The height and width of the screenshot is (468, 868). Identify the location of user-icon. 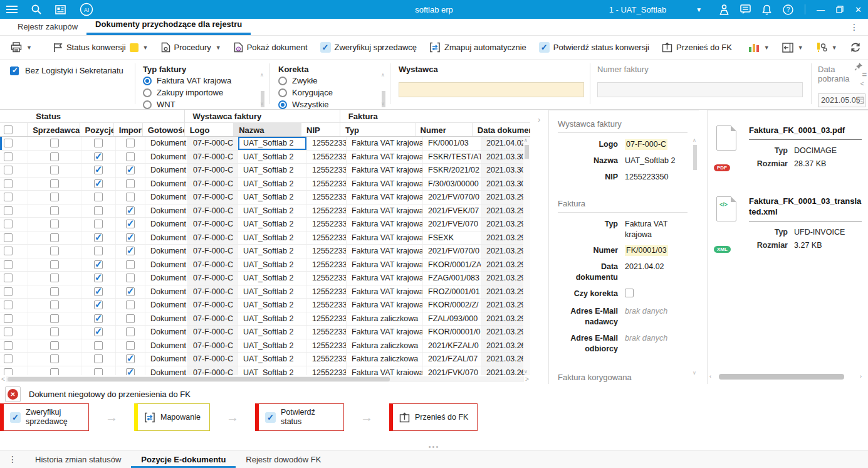
(724, 10).